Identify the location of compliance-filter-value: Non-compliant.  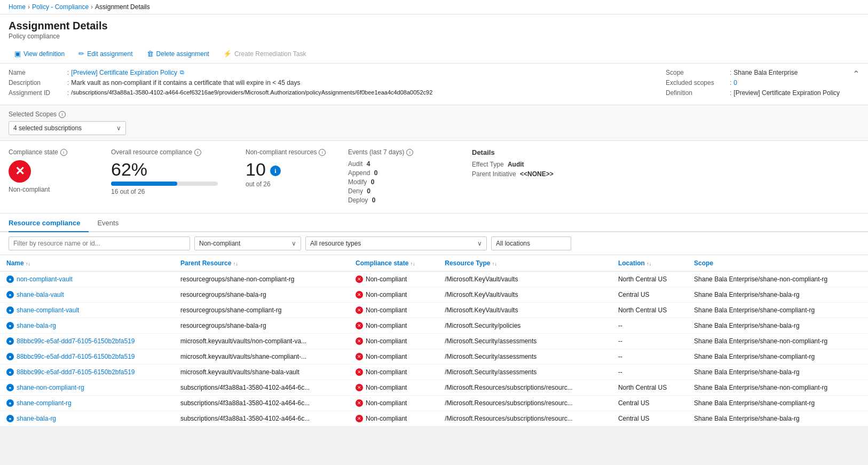
(220, 243).